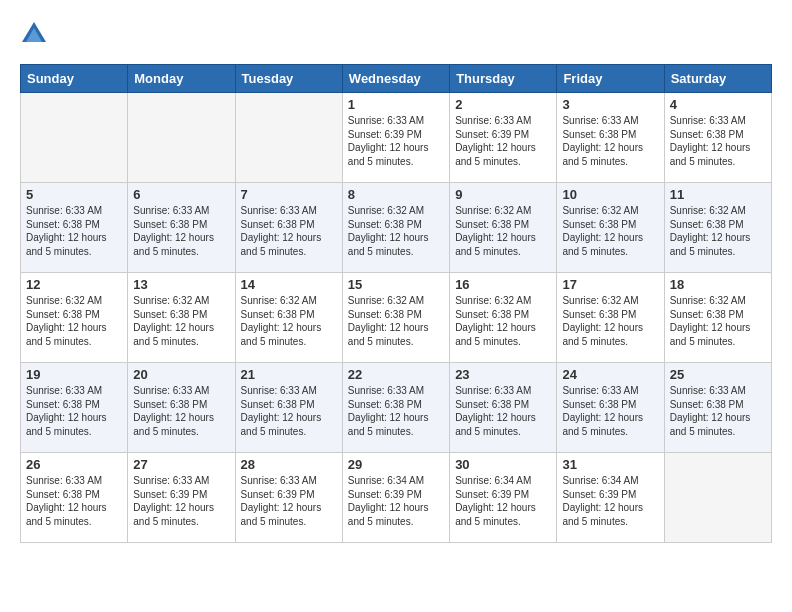 The image size is (792, 612). I want to click on day-number: 23, so click(503, 374).